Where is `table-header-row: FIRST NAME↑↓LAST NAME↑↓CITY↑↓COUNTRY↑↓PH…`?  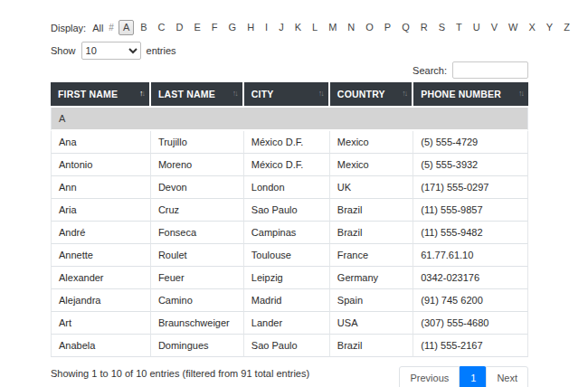
table-header-row: FIRST NAME↑↓LAST NAME↑↓CITY↑↓COUNTRY↑↓PH… is located at coordinates (289, 95).